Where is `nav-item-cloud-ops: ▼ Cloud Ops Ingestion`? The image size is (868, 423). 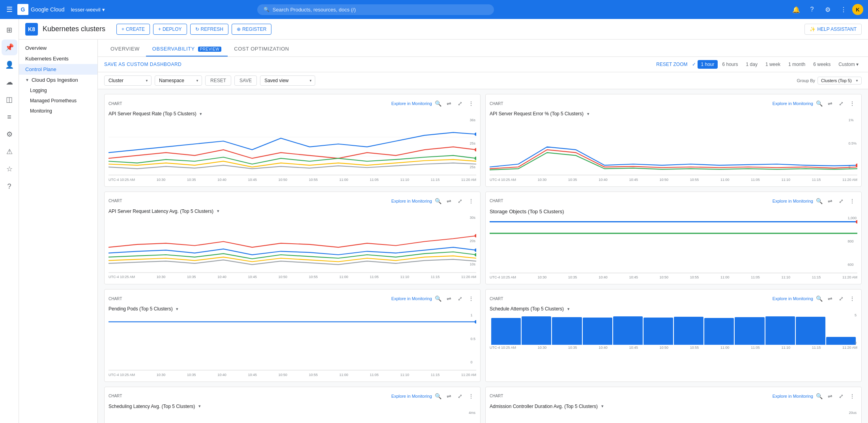 nav-item-cloud-ops: ▼ Cloud Ops Ingestion is located at coordinates (58, 80).